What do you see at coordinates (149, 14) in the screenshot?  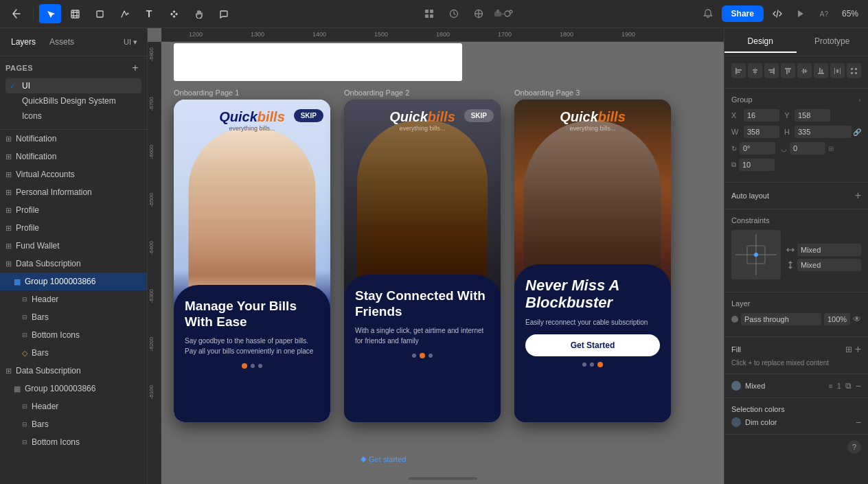 I see `text-tool-button: T` at bounding box center [149, 14].